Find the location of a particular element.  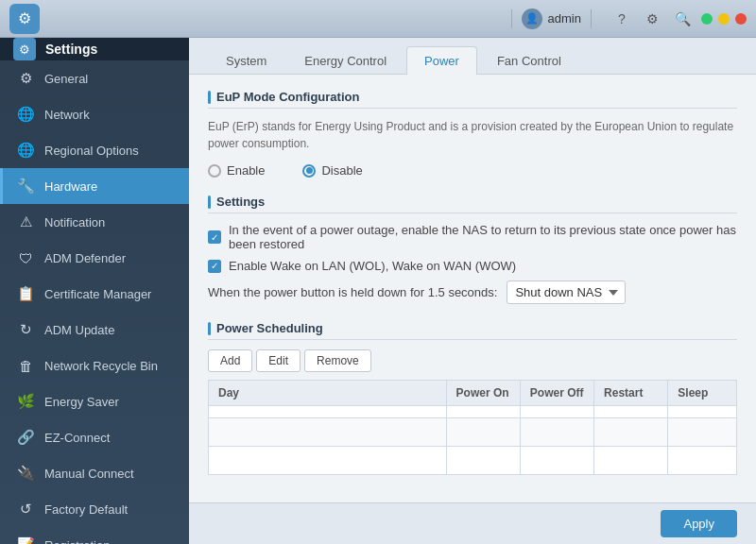

general-icon: ⚙ is located at coordinates (26, 78).